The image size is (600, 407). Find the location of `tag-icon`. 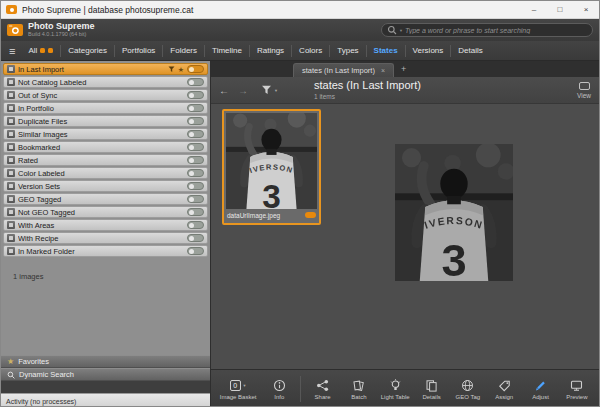

tag-icon is located at coordinates (504, 386).